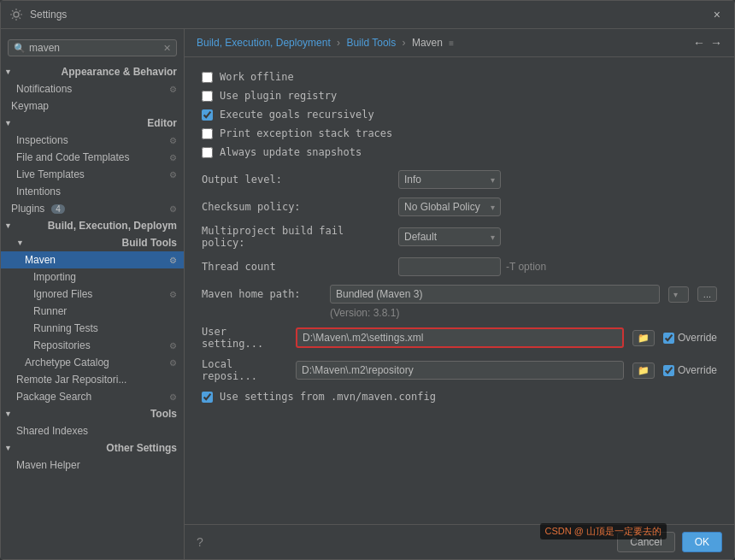  What do you see at coordinates (460, 338) in the screenshot?
I see `user-settings-input` at bounding box center [460, 338].